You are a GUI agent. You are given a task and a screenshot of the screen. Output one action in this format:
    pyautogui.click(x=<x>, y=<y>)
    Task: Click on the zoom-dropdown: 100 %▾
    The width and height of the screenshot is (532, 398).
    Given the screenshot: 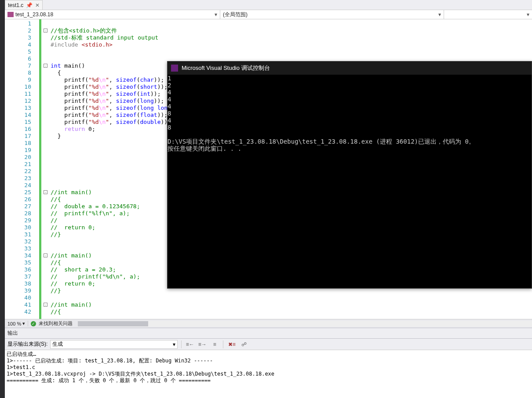 What is the action you would take?
    pyautogui.click(x=17, y=323)
    